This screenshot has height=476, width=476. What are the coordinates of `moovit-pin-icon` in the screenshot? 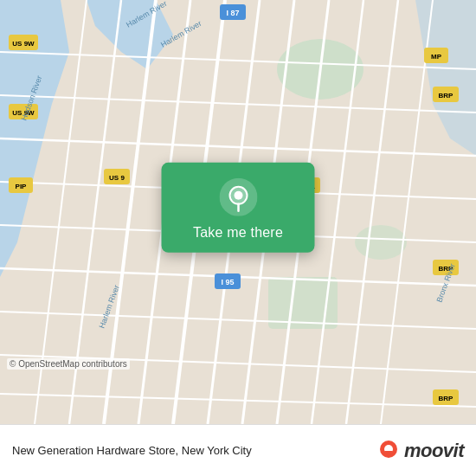 It's located at (389, 451).